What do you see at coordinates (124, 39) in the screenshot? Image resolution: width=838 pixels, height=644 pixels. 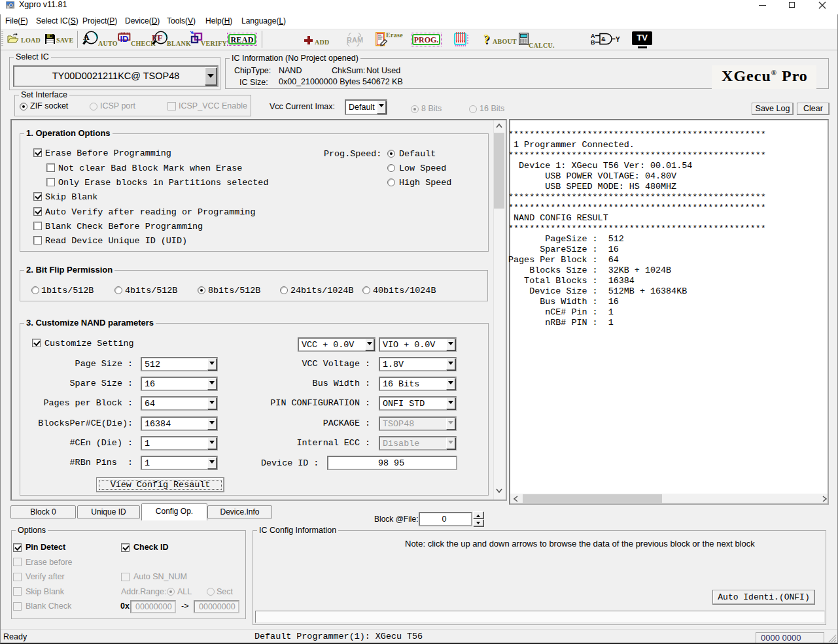 I see `svg-text: ID` at bounding box center [124, 39].